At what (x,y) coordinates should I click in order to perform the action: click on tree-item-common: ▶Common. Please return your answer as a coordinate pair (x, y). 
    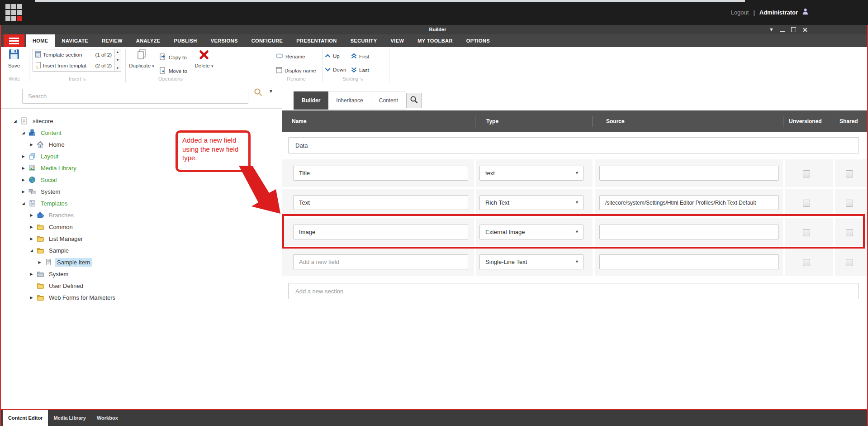
    Looking at the image, I should click on (52, 227).